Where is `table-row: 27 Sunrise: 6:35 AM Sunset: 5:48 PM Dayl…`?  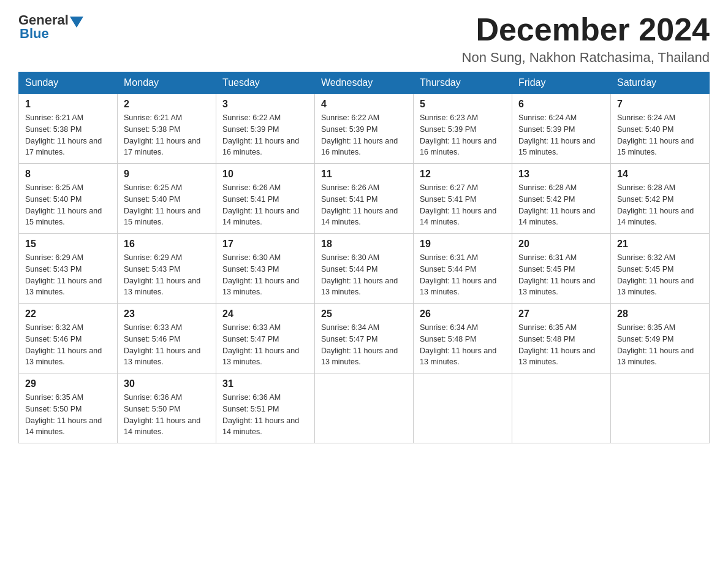
table-row: 27 Sunrise: 6:35 AM Sunset: 5:48 PM Dayl… is located at coordinates (561, 339).